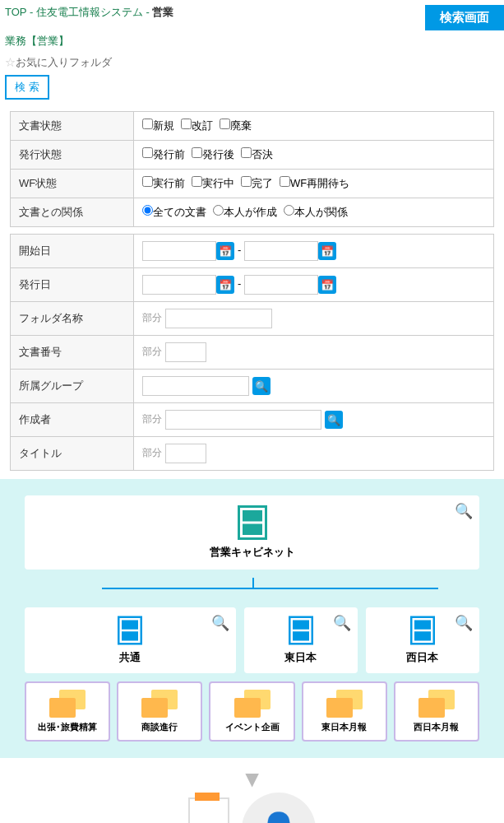  I want to click on issue-status-options: 発行前発行後否決, so click(314, 155).